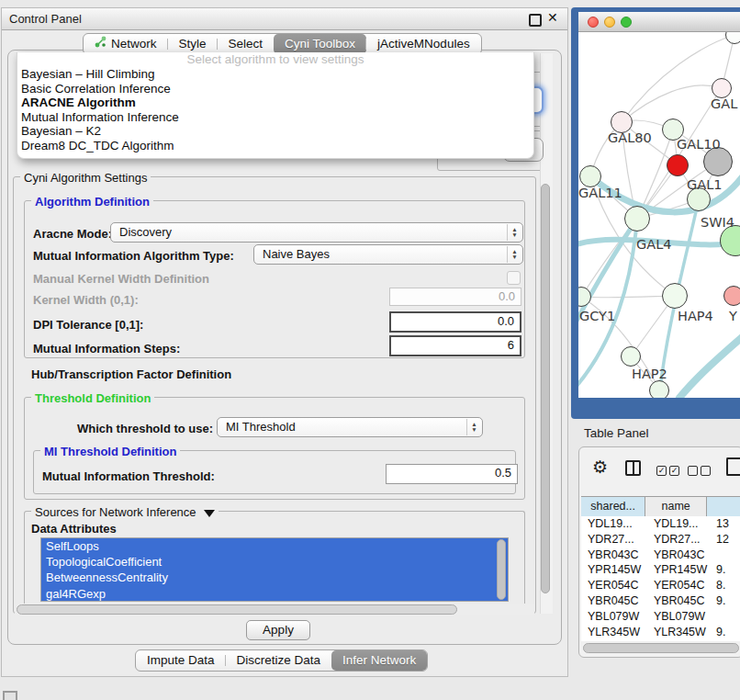 The image size is (740, 700). I want to click on table-hscrollbar-thumb, so click(661, 649).